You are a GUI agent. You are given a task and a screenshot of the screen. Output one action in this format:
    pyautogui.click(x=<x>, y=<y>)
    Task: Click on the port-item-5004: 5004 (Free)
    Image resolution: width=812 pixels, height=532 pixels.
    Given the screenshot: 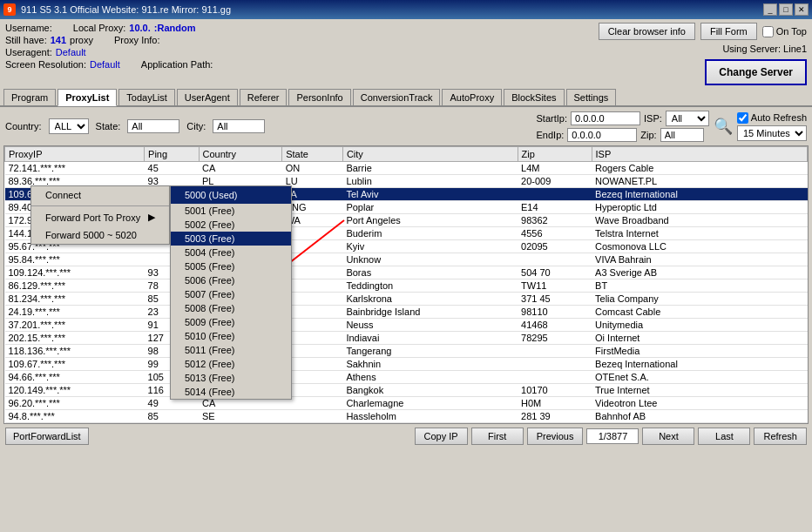 What is the action you would take?
    pyautogui.click(x=231, y=253)
    